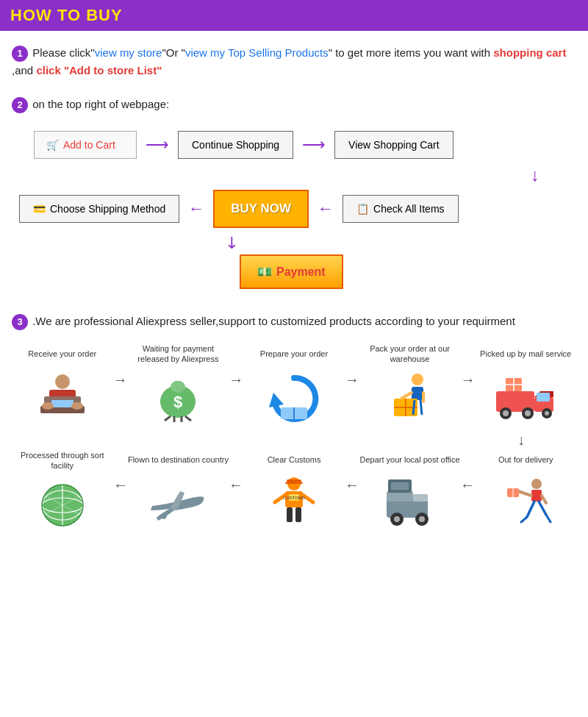 This screenshot has height=717, width=588. I want to click on link-view-store: view my store, so click(129, 53).